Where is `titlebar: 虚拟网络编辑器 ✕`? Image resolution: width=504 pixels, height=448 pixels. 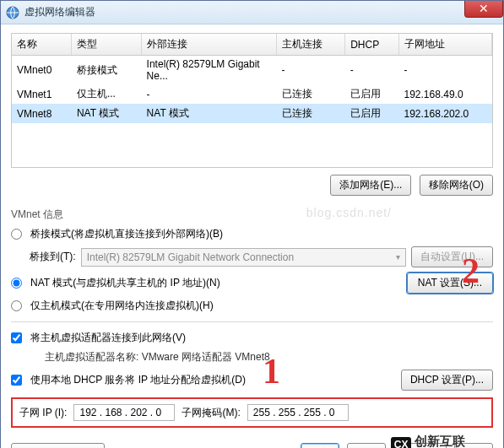
titlebar: 虚拟网络编辑器 ✕ is located at coordinates (252, 13).